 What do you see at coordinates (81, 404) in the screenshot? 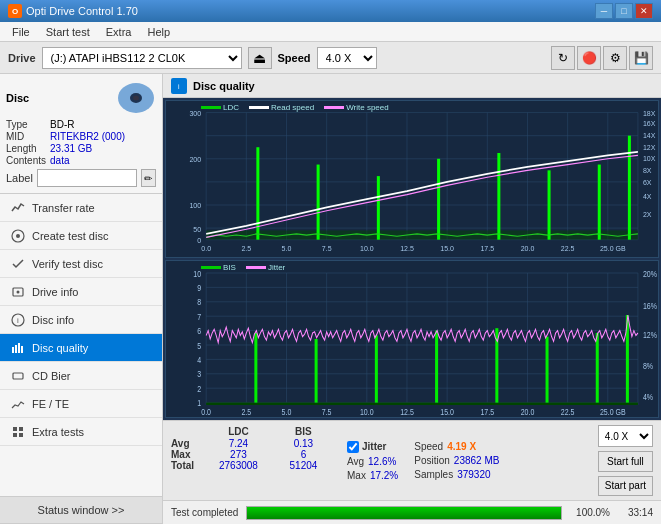
I see `nav-fe-te: FE / TE` at bounding box center [81, 404].